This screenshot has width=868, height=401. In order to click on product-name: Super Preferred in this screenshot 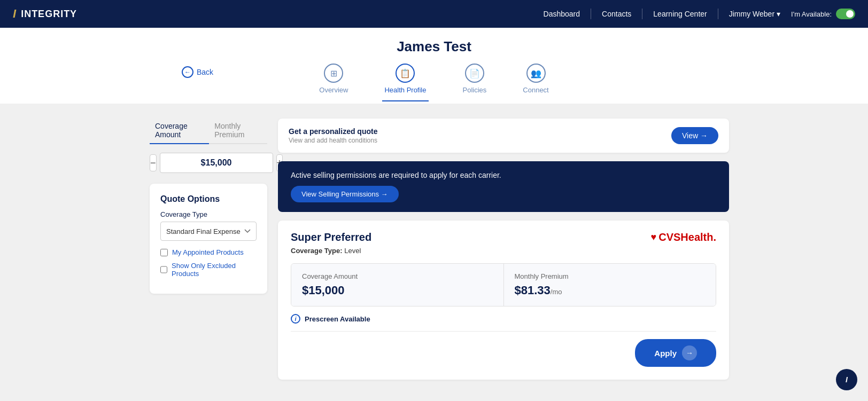, I will do `click(331, 237)`.